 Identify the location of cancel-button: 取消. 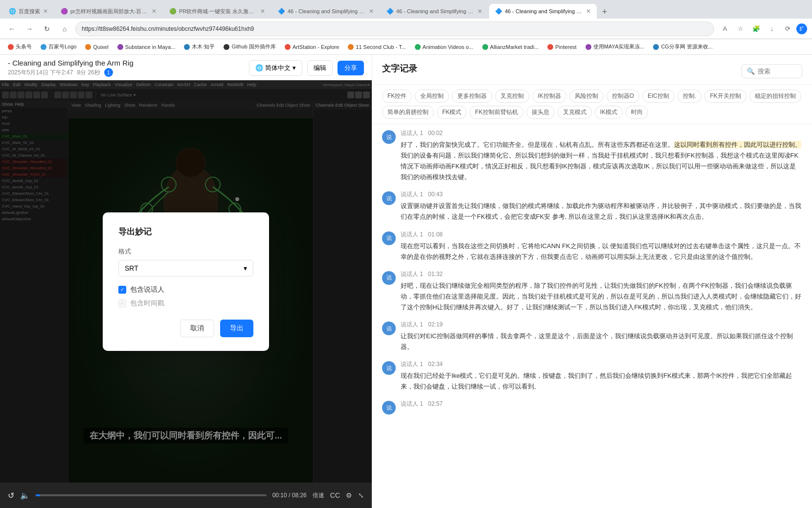
(197, 328).